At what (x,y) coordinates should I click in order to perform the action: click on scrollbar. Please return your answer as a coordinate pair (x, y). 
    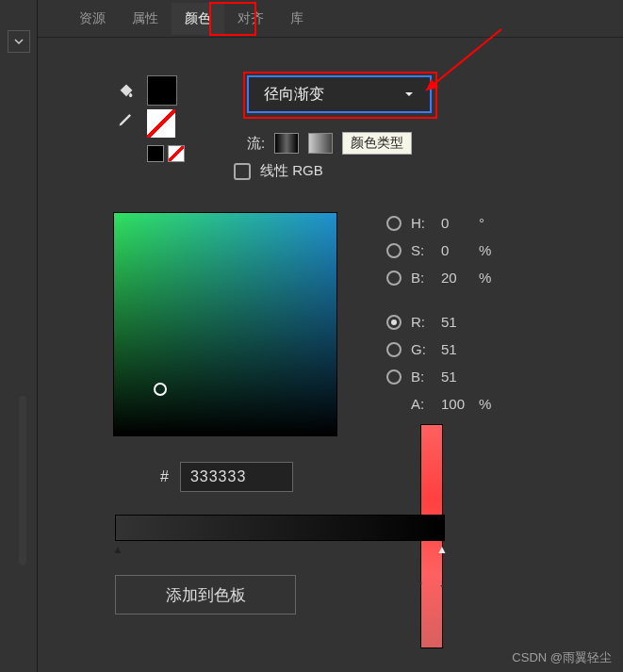
    Looking at the image, I should click on (23, 481).